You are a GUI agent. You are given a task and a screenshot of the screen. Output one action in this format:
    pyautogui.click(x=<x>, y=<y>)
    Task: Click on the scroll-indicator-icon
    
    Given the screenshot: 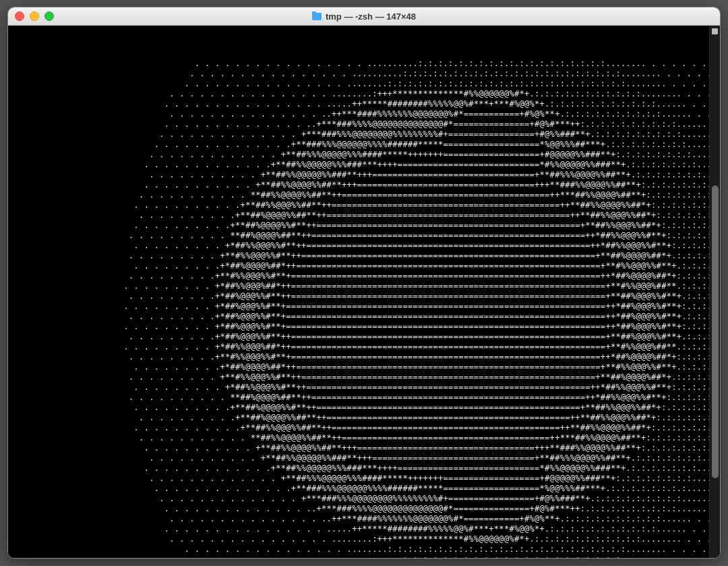 What is the action you would take?
    pyautogui.click(x=715, y=31)
    